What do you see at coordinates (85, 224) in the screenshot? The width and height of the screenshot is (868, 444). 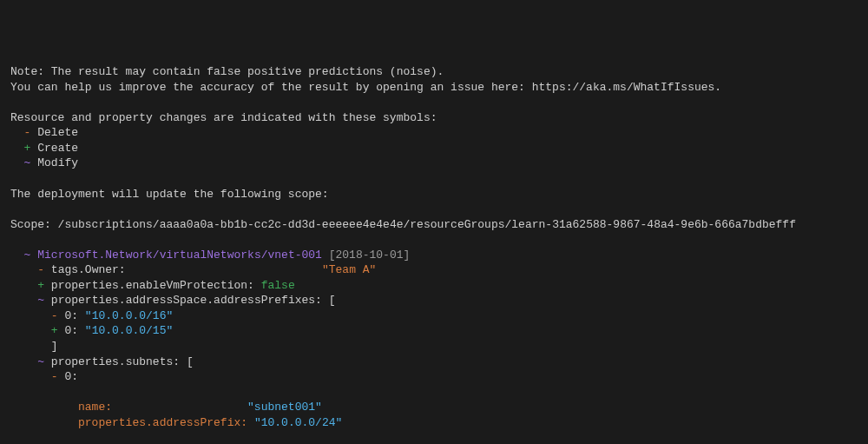 I see `scope-prefix: Scope: /subscriptions/` at bounding box center [85, 224].